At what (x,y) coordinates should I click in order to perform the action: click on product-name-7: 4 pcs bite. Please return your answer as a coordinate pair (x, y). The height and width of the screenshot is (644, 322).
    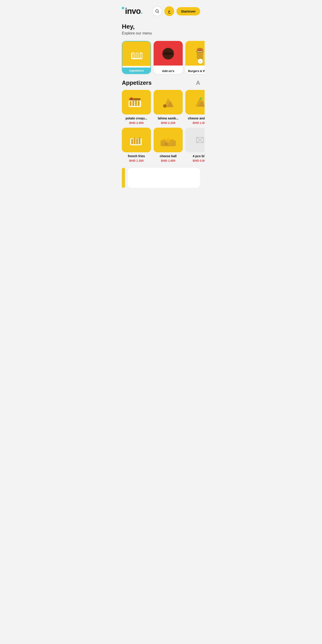
    Looking at the image, I should click on (195, 156).